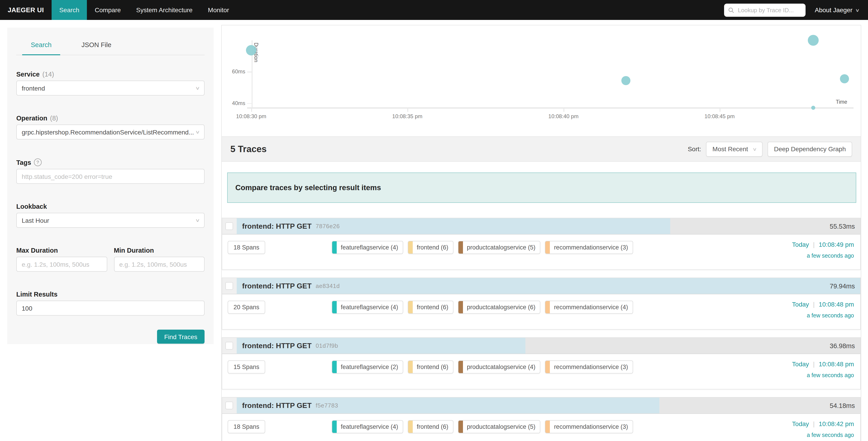 The image size is (868, 441). I want to click on service-pill-label: featureflagservice (4), so click(370, 307).